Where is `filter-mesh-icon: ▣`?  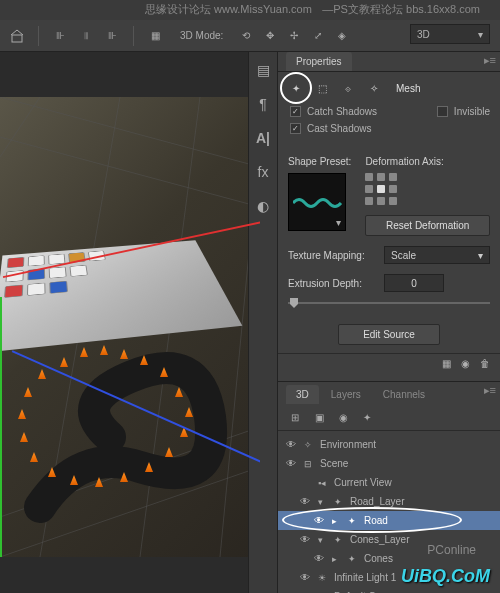
filter-mesh-icon: ▣ is located at coordinates (319, 417).